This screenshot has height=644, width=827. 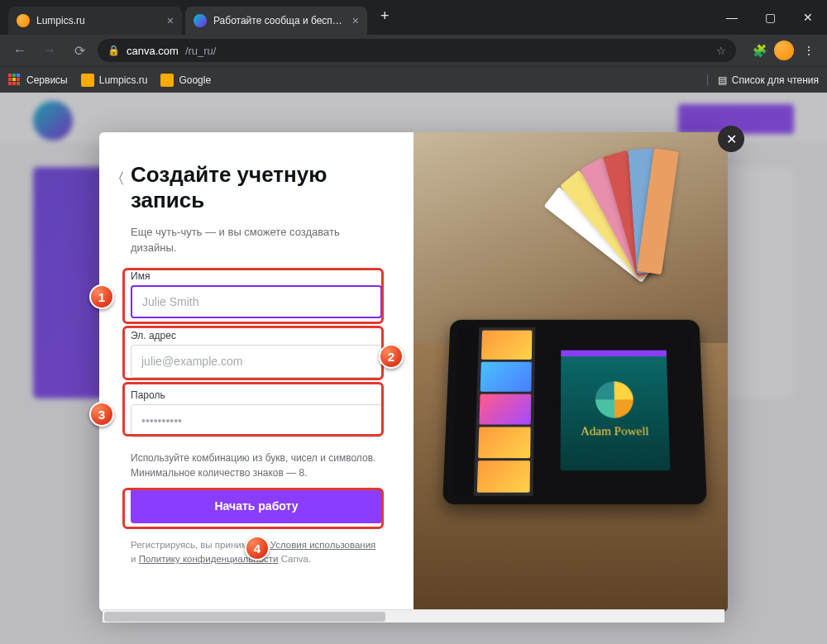 What do you see at coordinates (200, 21) in the screenshot?
I see `favicon-canva` at bounding box center [200, 21].